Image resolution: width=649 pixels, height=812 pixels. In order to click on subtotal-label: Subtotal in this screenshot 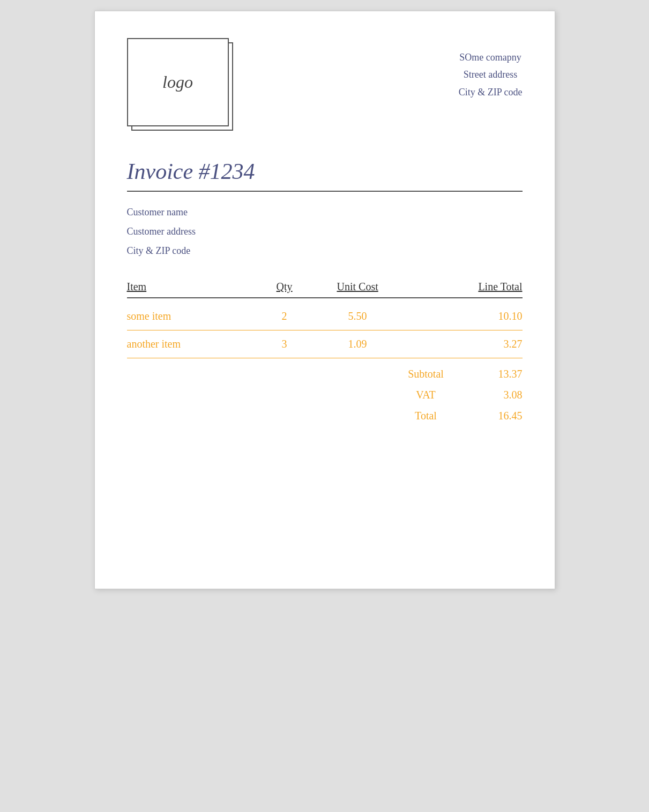, I will do `click(426, 374)`.